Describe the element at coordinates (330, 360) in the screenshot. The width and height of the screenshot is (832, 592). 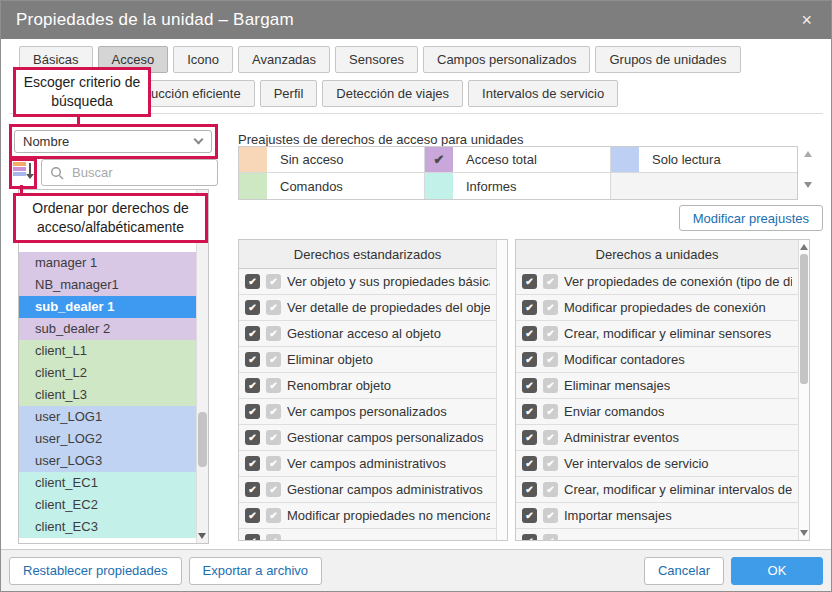
I see `standard-right-label: Eliminar objeto` at that location.